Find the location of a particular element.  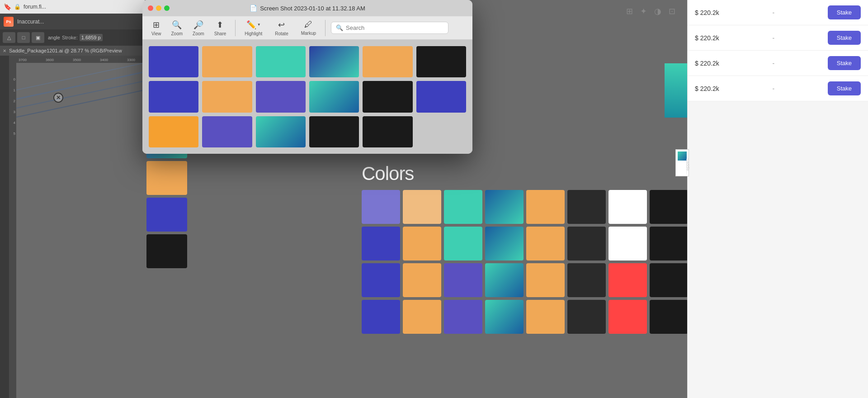

ruler-vtick-3: 2 is located at coordinates (14, 101).